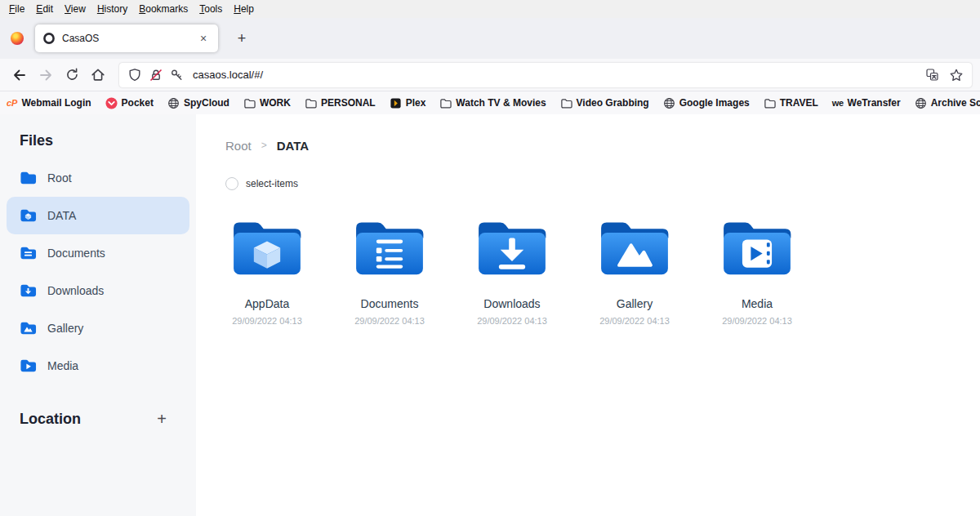 This screenshot has width=980, height=516. Describe the element at coordinates (203, 38) in the screenshot. I see `tab-close-icon: ×` at that location.